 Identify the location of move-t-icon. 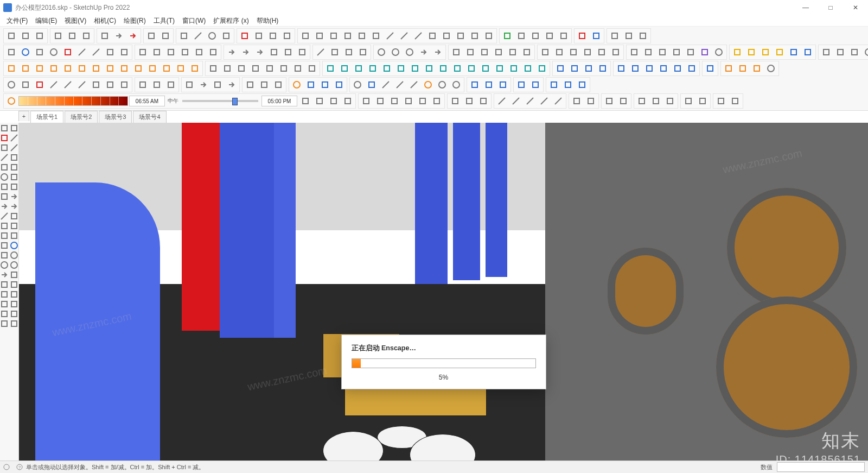
(203, 85).